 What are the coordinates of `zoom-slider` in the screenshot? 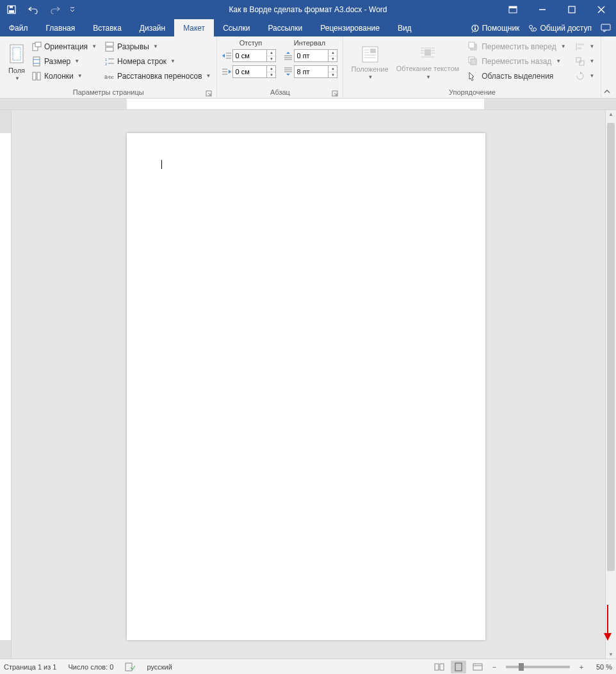 It's located at (538, 667).